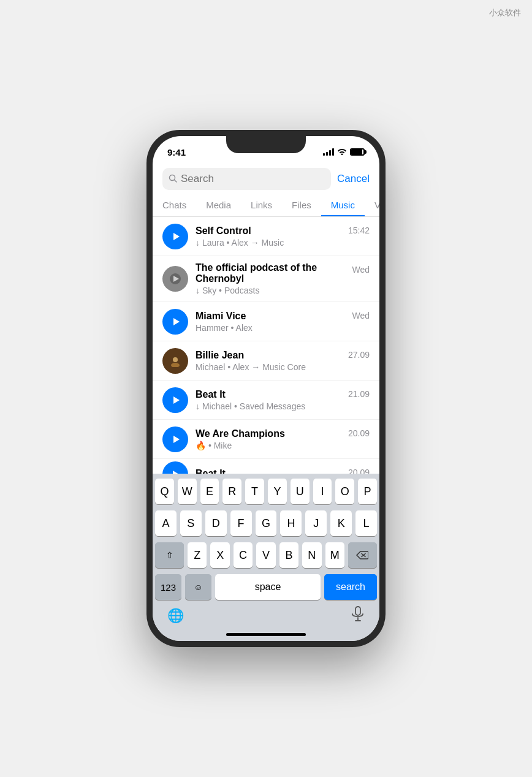 The width and height of the screenshot is (532, 777). What do you see at coordinates (210, 491) in the screenshot?
I see `key-e: E` at bounding box center [210, 491].